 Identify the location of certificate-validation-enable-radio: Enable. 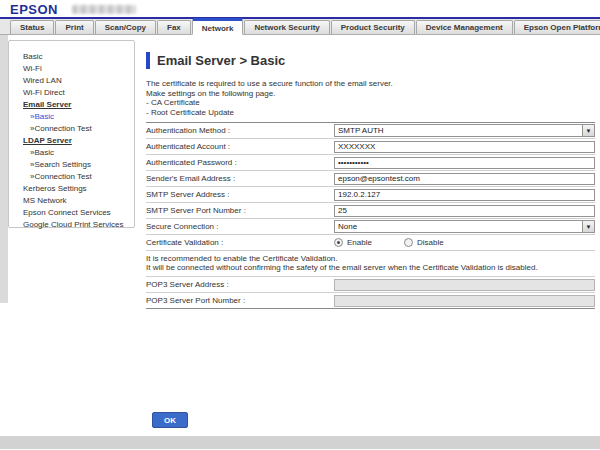
(353, 242).